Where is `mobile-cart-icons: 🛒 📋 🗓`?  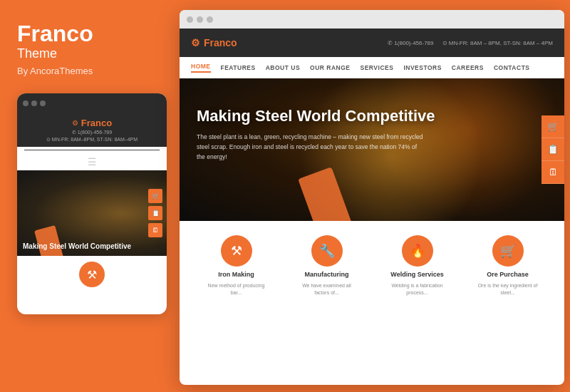
mobile-cart-icons: 🛒 📋 🗓 is located at coordinates (155, 213).